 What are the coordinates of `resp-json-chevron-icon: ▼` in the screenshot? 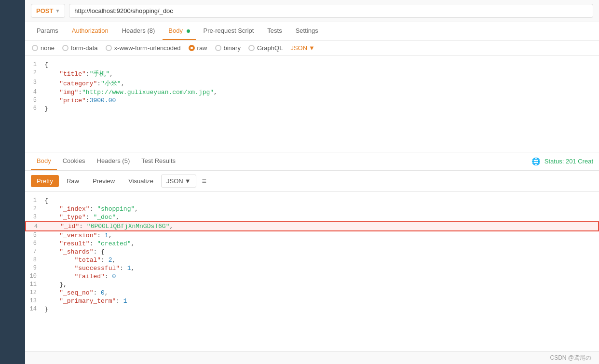 It's located at (188, 181).